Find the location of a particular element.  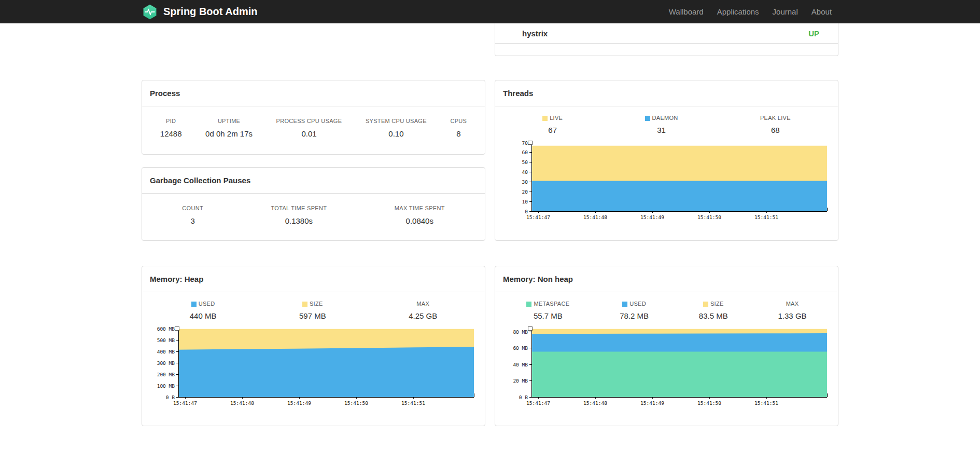

legend-value: 440 MB is located at coordinates (203, 316).